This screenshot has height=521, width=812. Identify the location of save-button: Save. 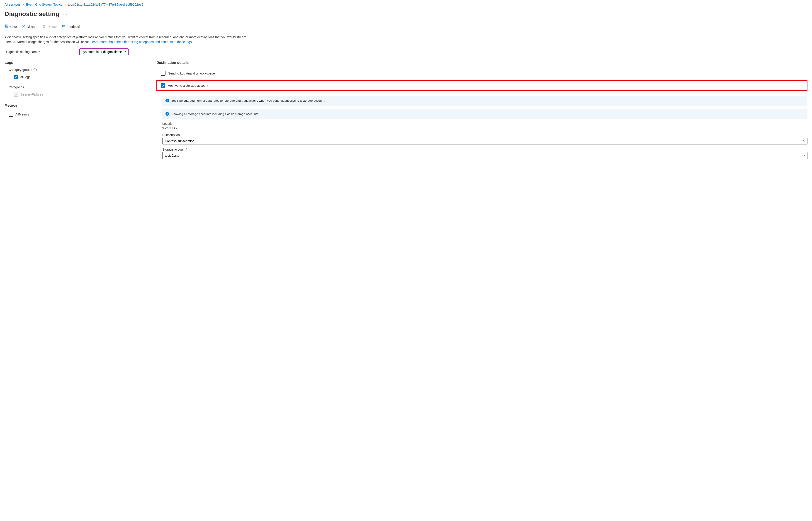
(11, 26).